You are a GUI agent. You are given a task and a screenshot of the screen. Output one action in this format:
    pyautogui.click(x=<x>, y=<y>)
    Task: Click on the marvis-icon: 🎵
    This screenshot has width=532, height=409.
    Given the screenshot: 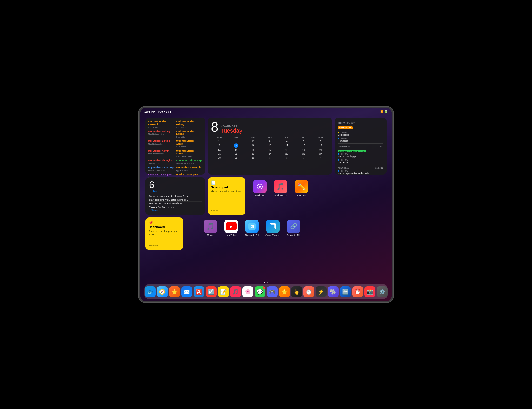 What is the action you would take?
    pyautogui.click(x=210, y=226)
    